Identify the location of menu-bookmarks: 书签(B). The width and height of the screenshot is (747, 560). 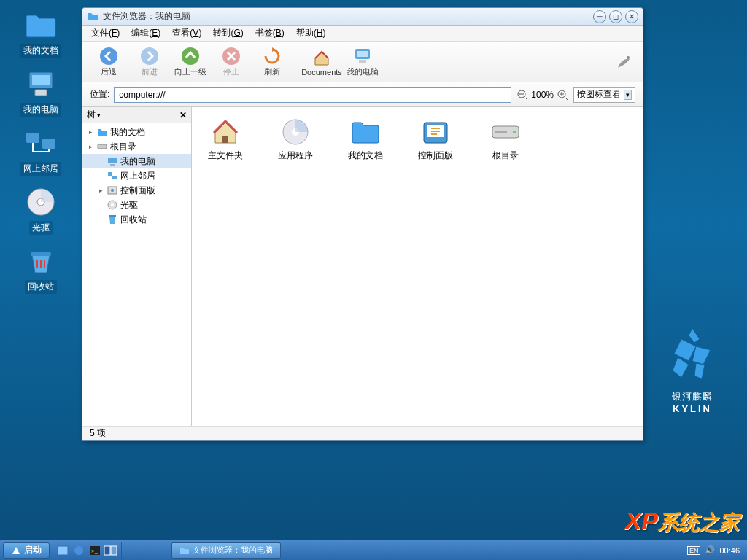
(270, 34).